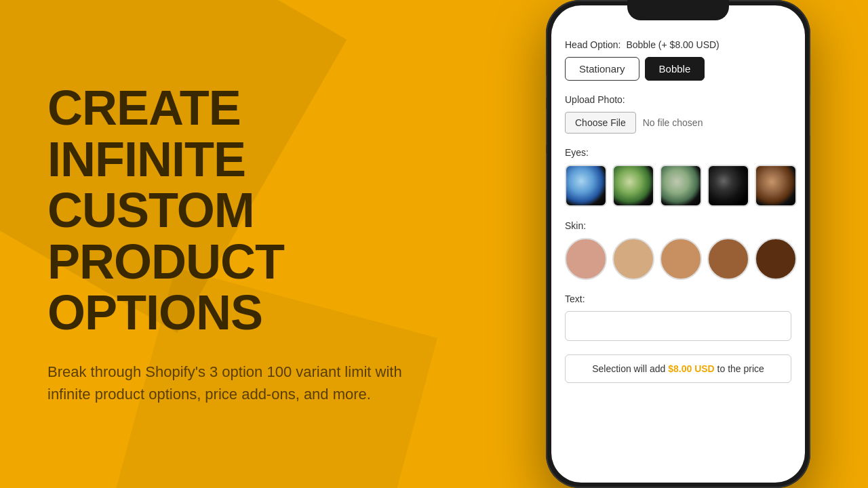  I want to click on phone-btn-left3, so click(547, 171).